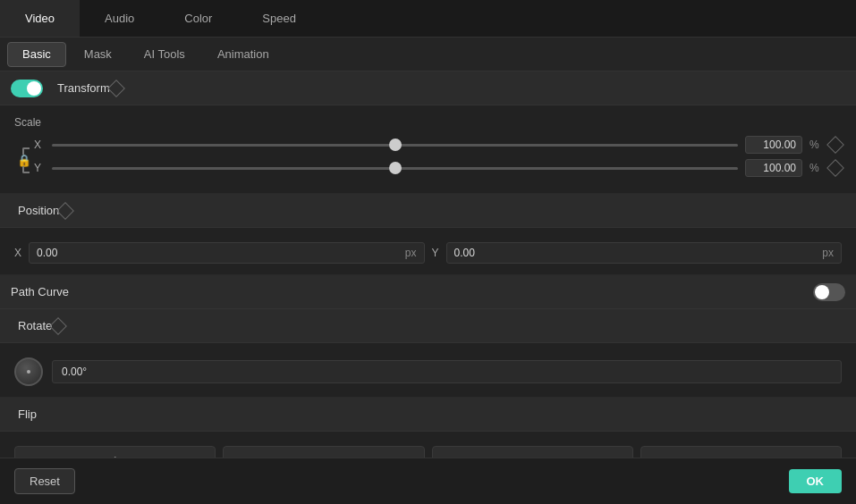 Image resolution: width=856 pixels, height=504 pixels. I want to click on scale-y-slider, so click(395, 168).